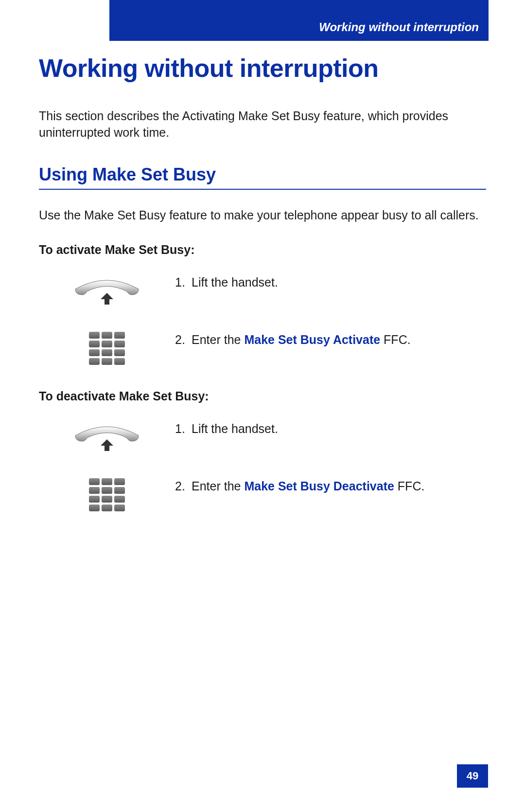 This screenshot has width=525, height=812. I want to click on page-number: 49, so click(472, 776).